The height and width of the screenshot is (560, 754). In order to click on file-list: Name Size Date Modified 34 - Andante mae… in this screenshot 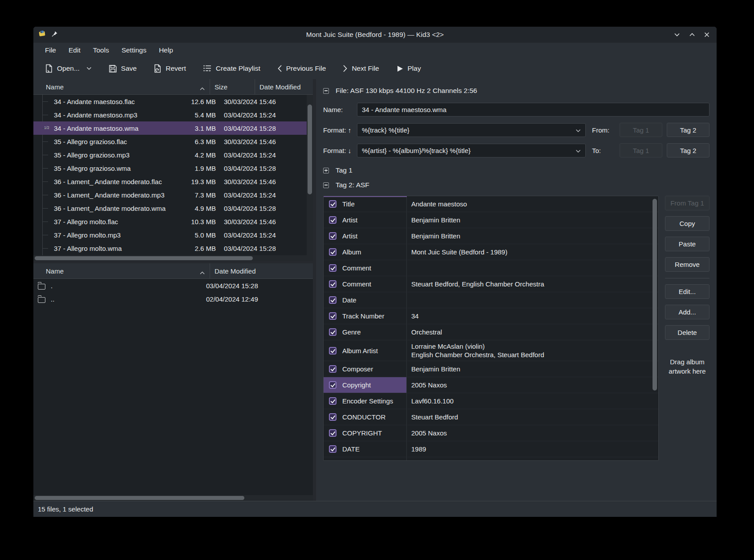, I will do `click(173, 170)`.